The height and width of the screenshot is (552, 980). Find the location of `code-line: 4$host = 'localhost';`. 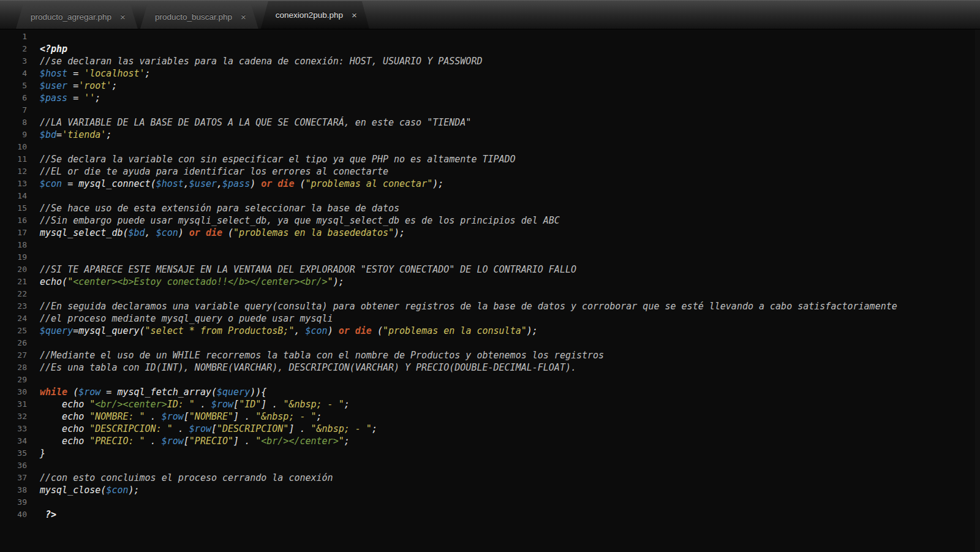

code-line: 4$host = 'localhost'; is located at coordinates (490, 74).